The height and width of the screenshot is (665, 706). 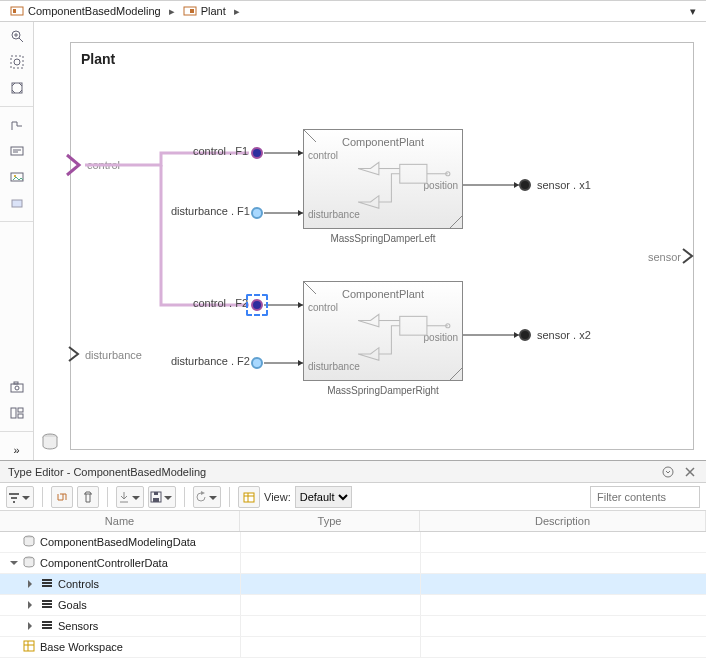 What do you see at coordinates (257, 305) in the screenshot?
I see `bus-element-control-f2` at bounding box center [257, 305].